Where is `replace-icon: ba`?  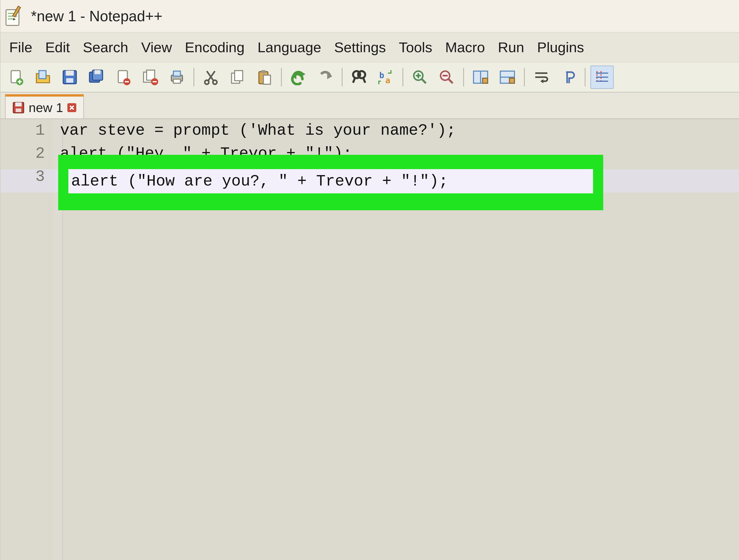
replace-icon: ba is located at coordinates (386, 77).